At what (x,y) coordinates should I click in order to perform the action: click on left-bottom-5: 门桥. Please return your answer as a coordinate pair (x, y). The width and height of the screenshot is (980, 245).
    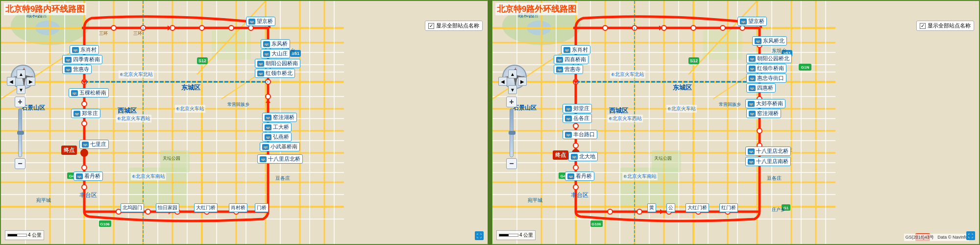
    Looking at the image, I should click on (262, 208).